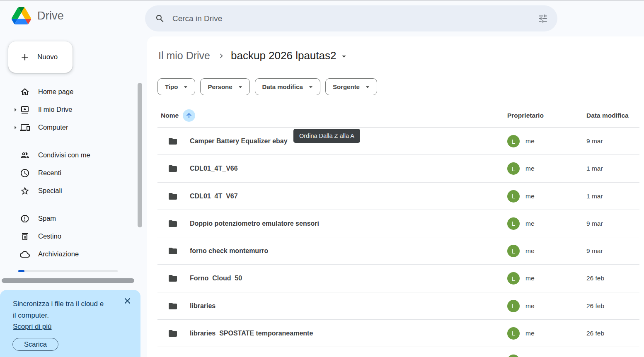 This screenshot has height=357, width=644. Describe the element at coordinates (32, 327) in the screenshot. I see `promo-learn-more-link: Scopri di più` at that location.